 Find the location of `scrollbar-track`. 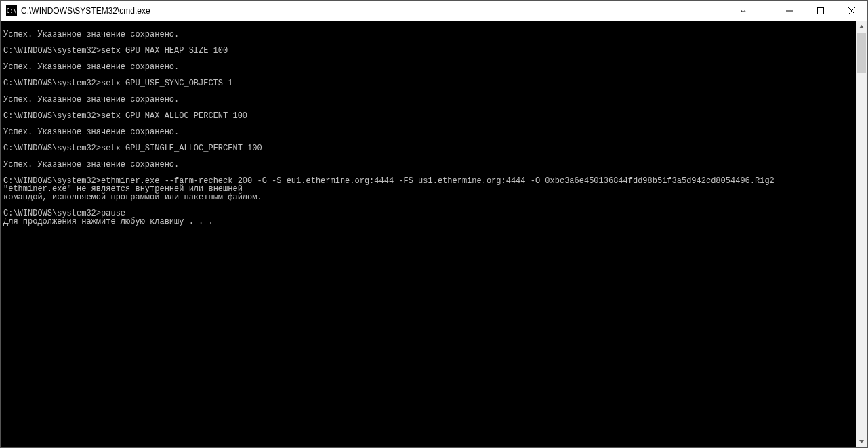

scrollbar-track is located at coordinates (862, 235).